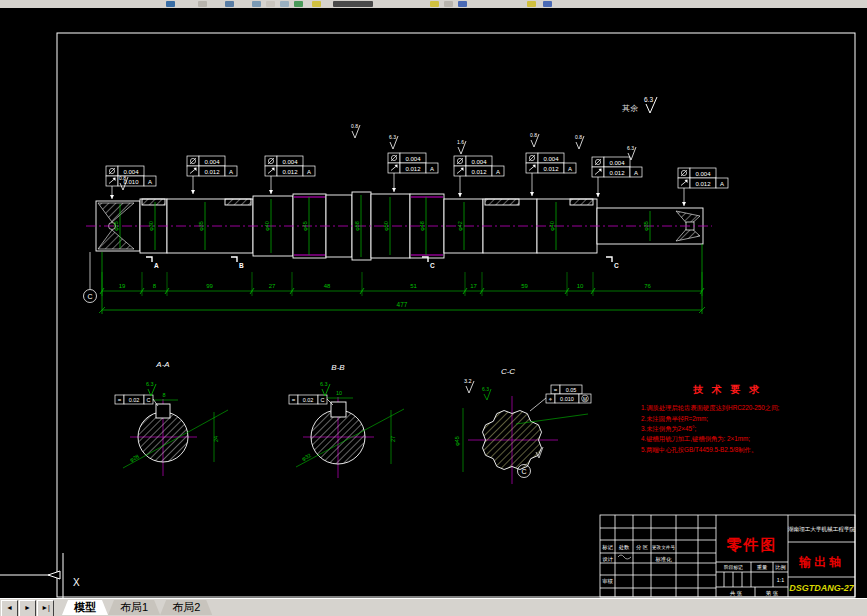 Image resolution: width=867 pixels, height=616 pixels. What do you see at coordinates (736, 594) in the screenshot?
I see `tb-sheets: 共 张` at bounding box center [736, 594].